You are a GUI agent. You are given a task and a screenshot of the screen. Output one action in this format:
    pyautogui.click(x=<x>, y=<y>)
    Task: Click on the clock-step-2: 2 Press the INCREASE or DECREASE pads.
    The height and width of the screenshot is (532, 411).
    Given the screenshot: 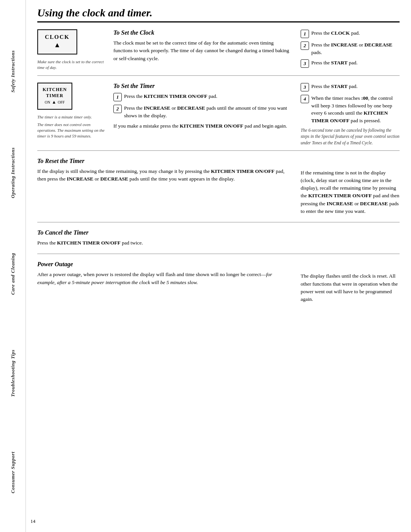 What is the action you would take?
    pyautogui.click(x=350, y=49)
    